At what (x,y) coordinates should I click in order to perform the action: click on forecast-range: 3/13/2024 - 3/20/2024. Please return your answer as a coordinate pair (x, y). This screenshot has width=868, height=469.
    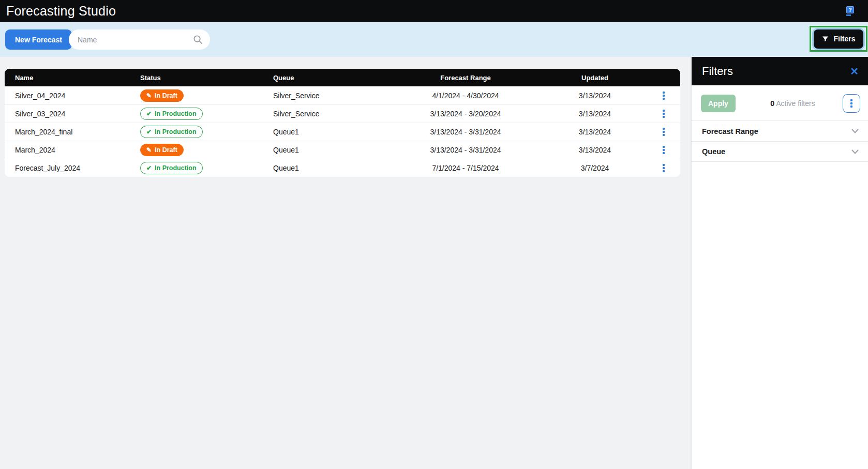
    Looking at the image, I should click on (466, 114).